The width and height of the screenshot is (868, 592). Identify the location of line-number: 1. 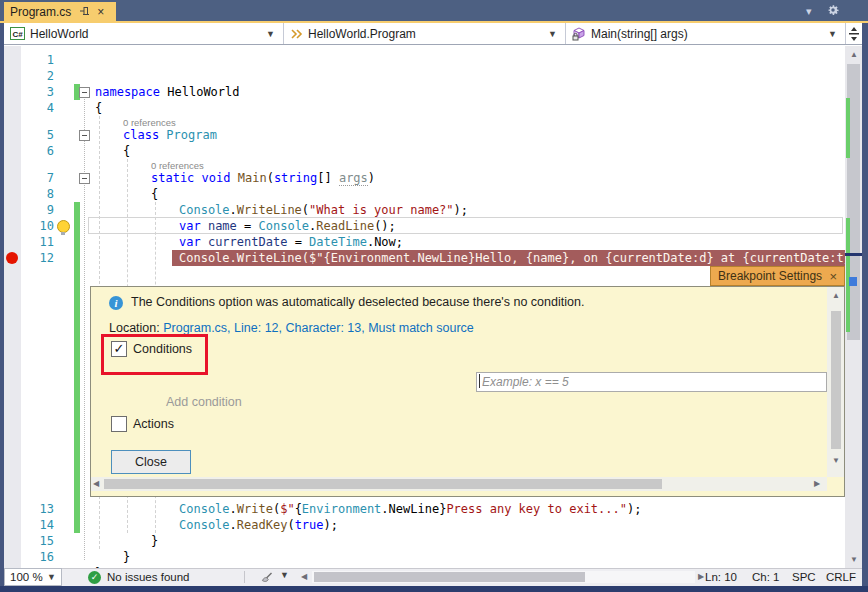
(38, 60).